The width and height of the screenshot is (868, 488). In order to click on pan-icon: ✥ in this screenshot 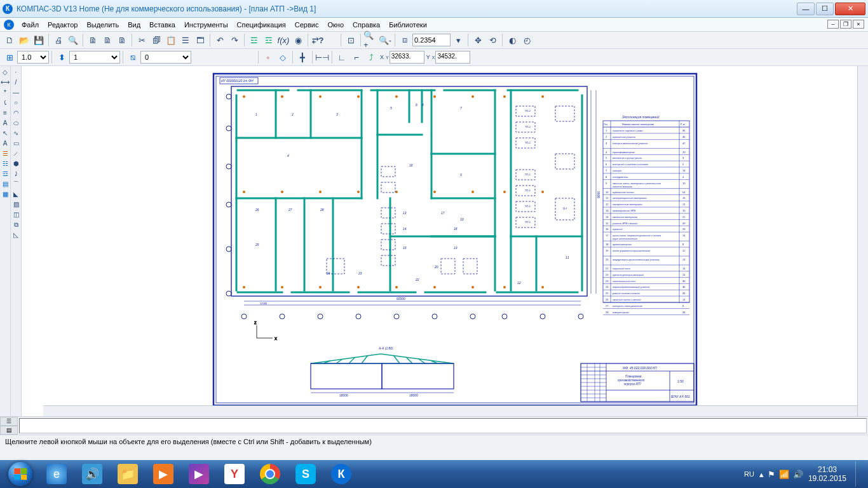, I will do `click(478, 40)`.